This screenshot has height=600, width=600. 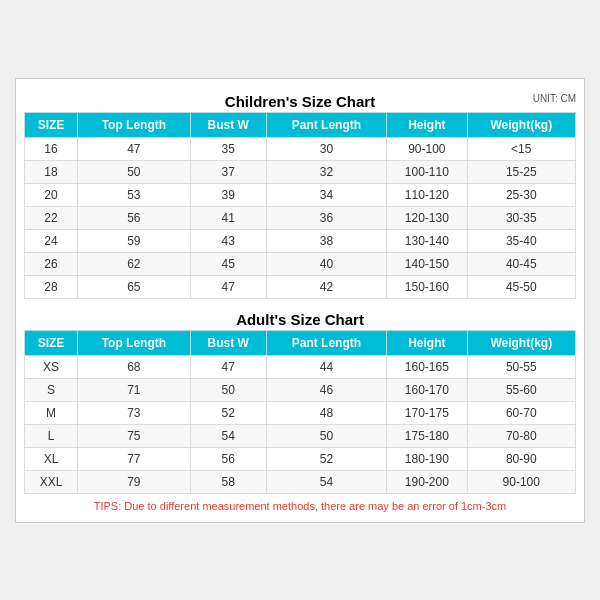 I want to click on table-cell: 100-110, so click(x=427, y=172).